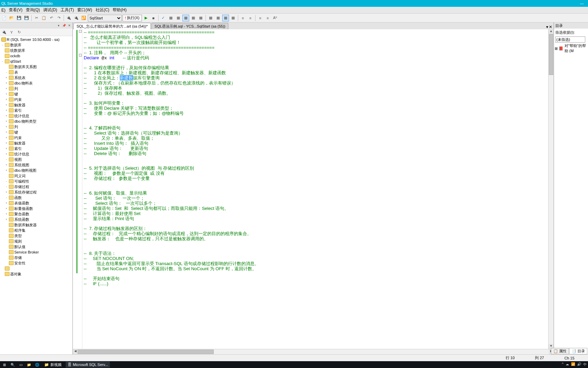  I want to click on tree-node: +系统表, so click(36, 78).